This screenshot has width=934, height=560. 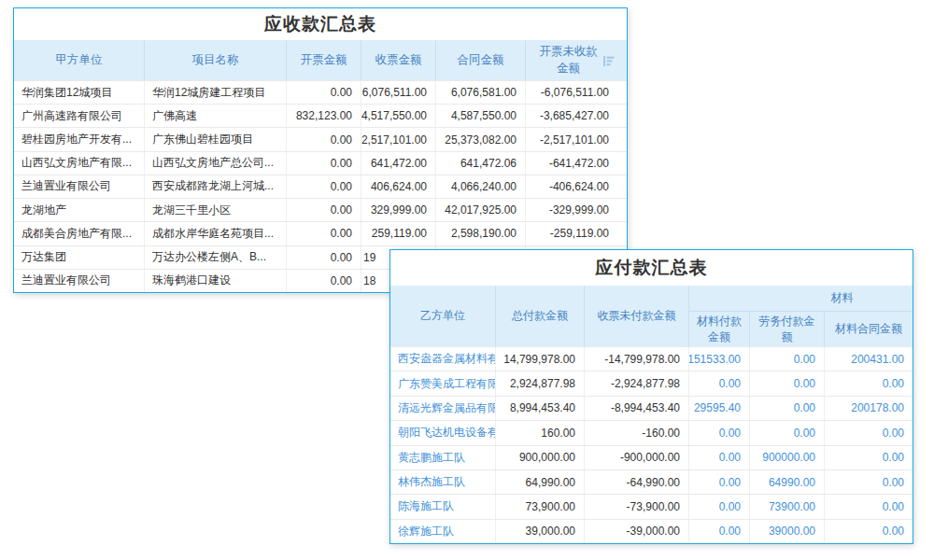 I want to click on cell: -406,624.00, so click(x=576, y=187).